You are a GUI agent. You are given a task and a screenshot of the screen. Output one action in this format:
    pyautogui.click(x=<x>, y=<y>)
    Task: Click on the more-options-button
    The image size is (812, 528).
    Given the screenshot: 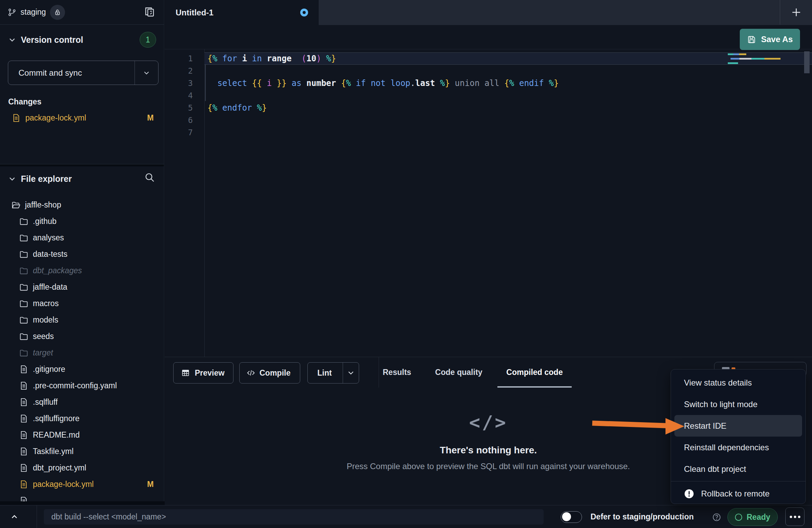 What is the action you would take?
    pyautogui.click(x=795, y=517)
    